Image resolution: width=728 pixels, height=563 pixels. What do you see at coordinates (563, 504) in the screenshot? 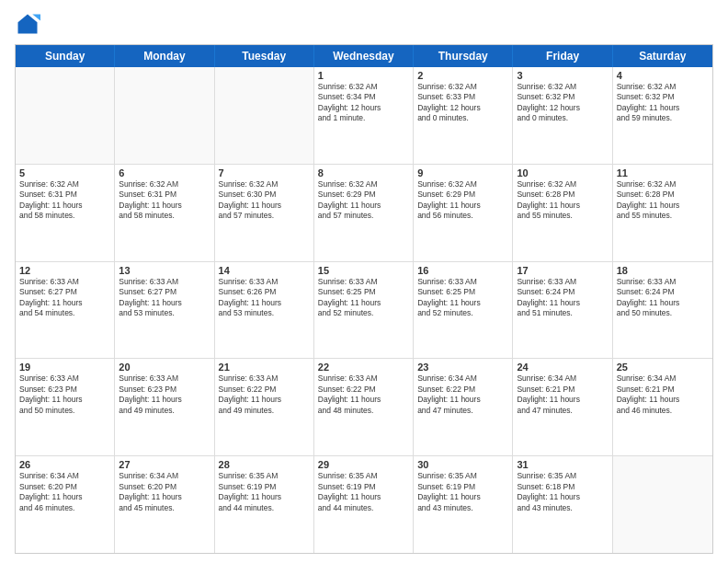
I see `calendar-cell: 31Sunrise: 6:35 AM Sunset: 6:18 PM Dayli…` at bounding box center [563, 504].